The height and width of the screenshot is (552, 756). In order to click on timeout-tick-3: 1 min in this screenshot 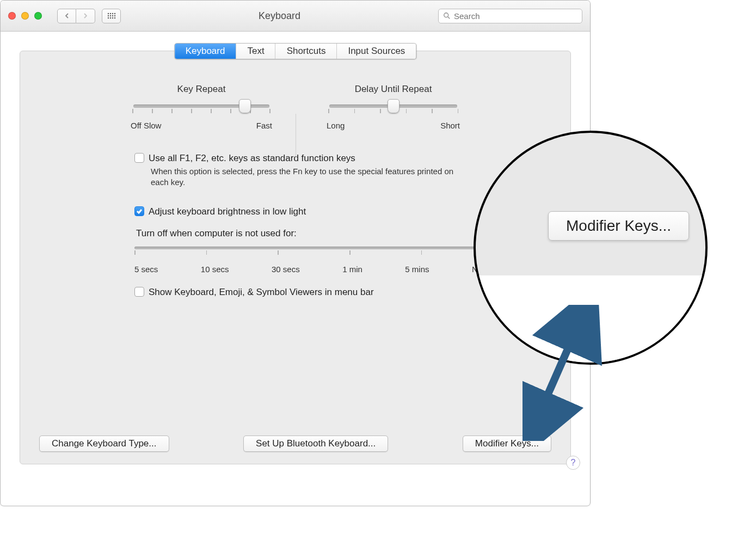, I will do `click(353, 269)`.